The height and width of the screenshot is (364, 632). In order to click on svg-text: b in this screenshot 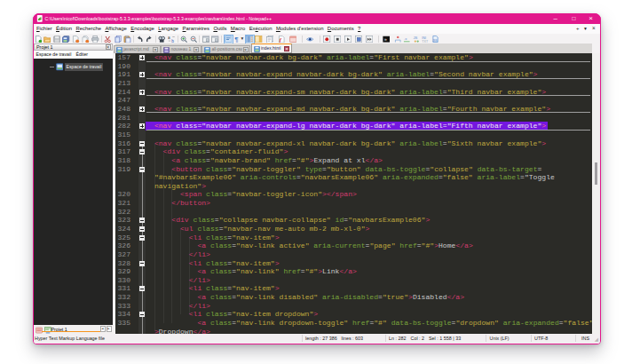, I will do `click(172, 41)`.